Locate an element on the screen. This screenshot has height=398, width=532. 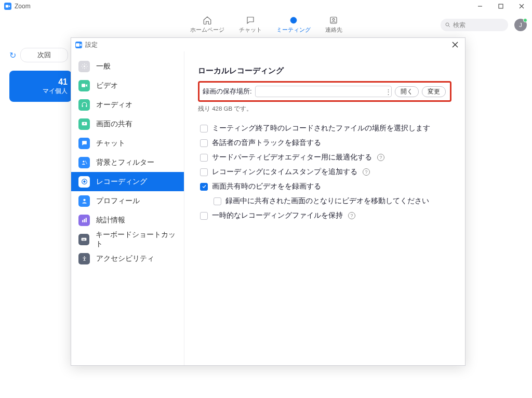
recording-option: 一時的なレコーディングファイルを保持? is located at coordinates (325, 216).